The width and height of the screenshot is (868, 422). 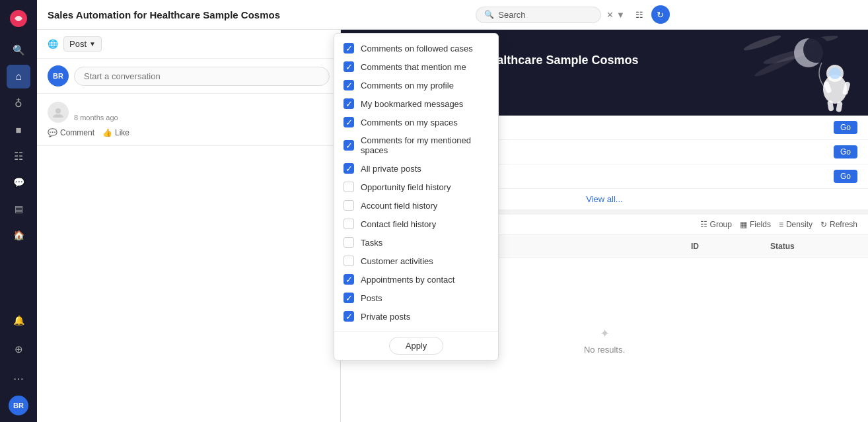 What do you see at coordinates (116, 133) in the screenshot?
I see `like-button: 👍 Like` at bounding box center [116, 133].